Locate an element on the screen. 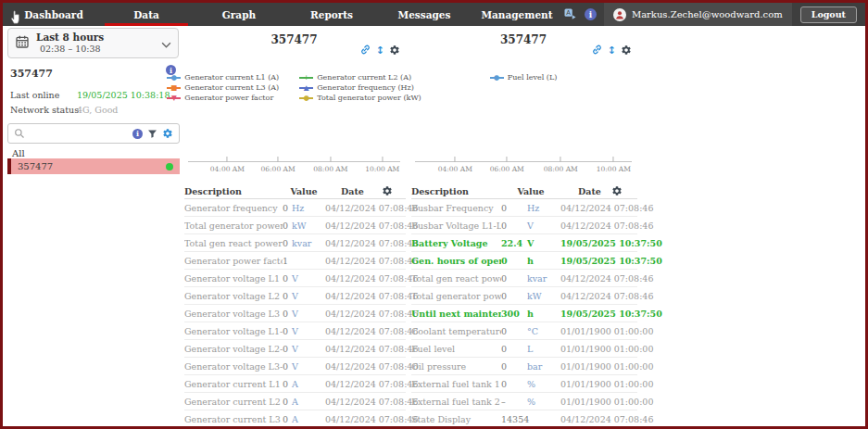  chart-legend: ● Fuel level (L) is located at coordinates (523, 87).